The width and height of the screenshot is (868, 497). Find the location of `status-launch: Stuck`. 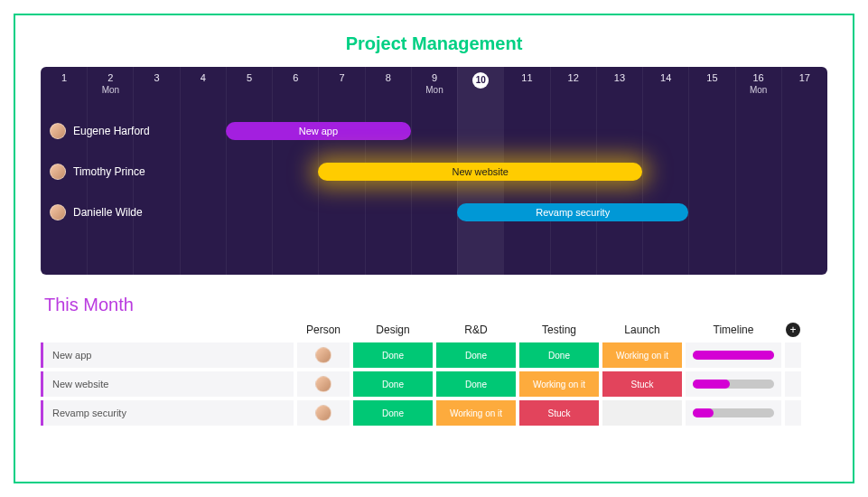

status-launch: Stuck is located at coordinates (642, 384).